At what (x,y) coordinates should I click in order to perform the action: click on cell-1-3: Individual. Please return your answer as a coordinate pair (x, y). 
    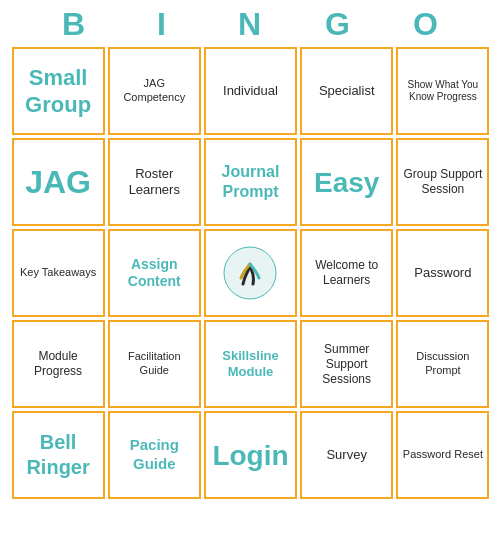
    Looking at the image, I should click on (250, 91).